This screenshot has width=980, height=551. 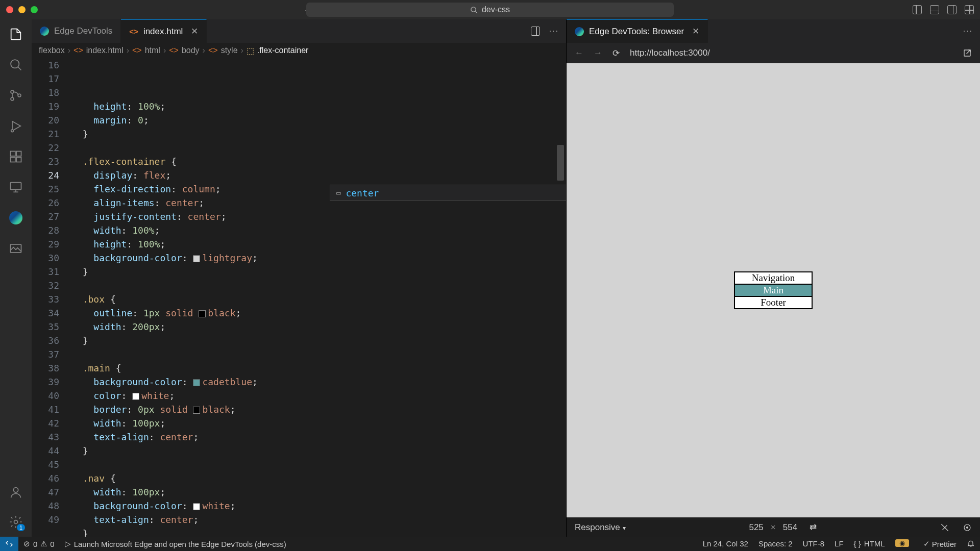 I want to click on editor-tabs-right: Edge DevTools: Browser ✕ ···, so click(x=773, y=31).